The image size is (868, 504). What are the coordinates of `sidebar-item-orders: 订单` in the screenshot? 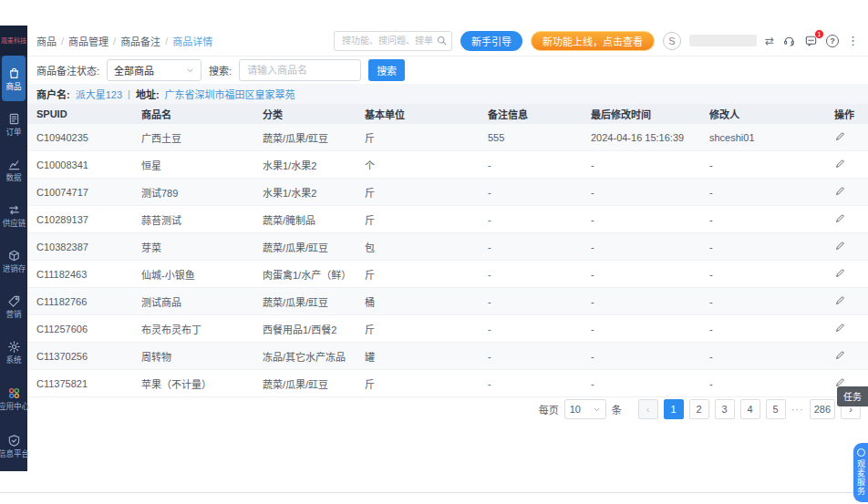 It's located at (14, 124).